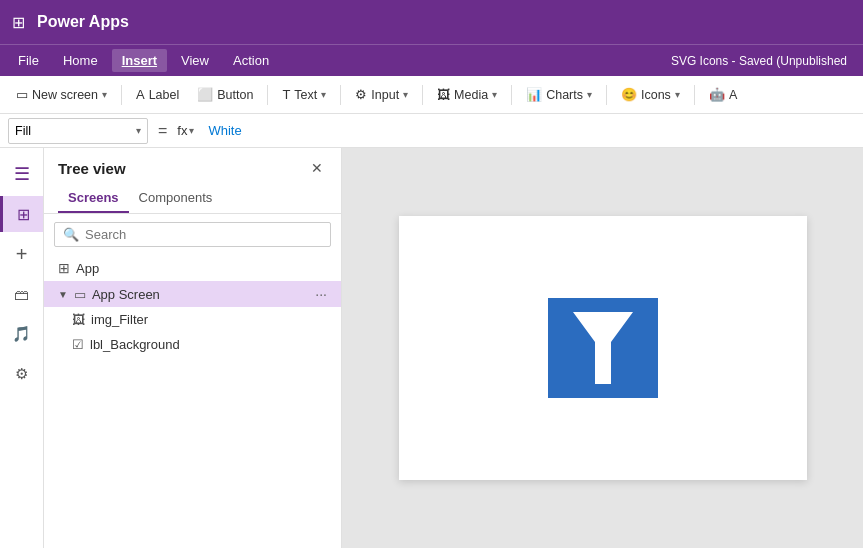  What do you see at coordinates (534, 94) in the screenshot?
I see `charts-icon: 📊` at bounding box center [534, 94].